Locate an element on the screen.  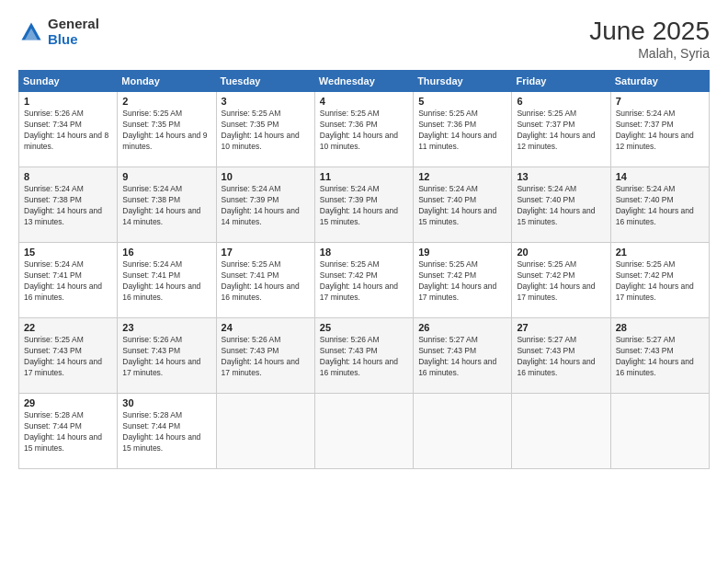
month-title: June 2025 is located at coordinates (649, 31).